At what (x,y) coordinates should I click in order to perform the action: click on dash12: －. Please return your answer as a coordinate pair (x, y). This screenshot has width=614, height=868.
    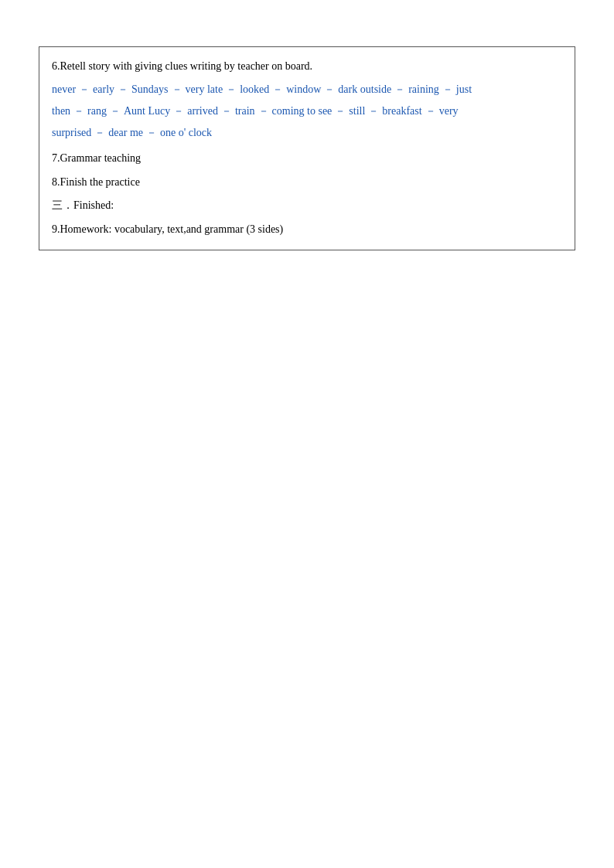
    Looking at the image, I should click on (227, 111).